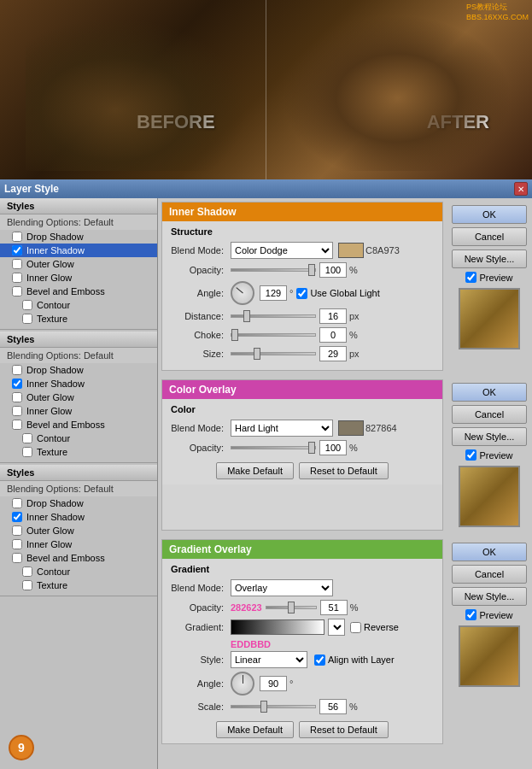  What do you see at coordinates (269, 660) in the screenshot?
I see `style-select-3: Linear Radial Angle Reflected Diamond` at bounding box center [269, 660].